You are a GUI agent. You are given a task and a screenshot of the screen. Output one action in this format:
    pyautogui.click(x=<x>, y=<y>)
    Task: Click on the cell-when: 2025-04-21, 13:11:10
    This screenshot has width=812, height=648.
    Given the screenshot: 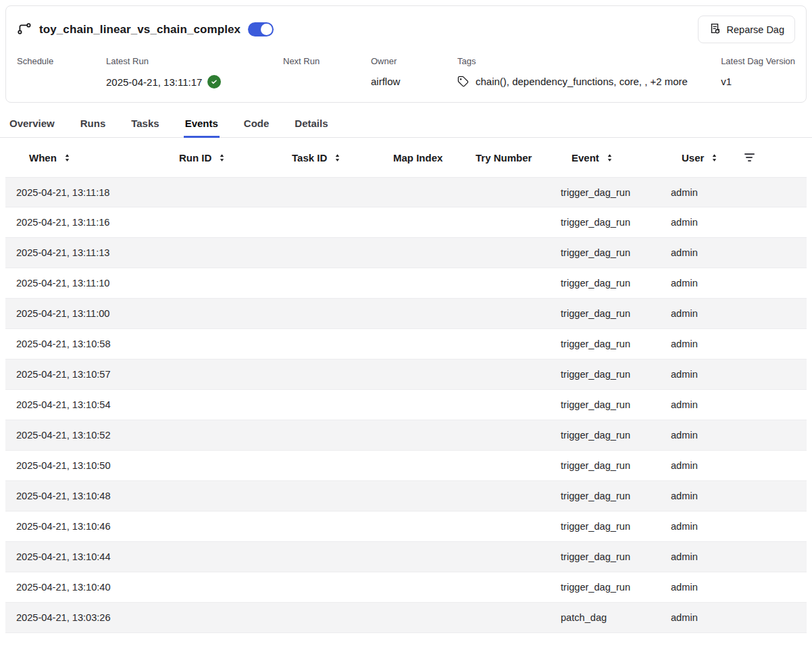 What is the action you would take?
    pyautogui.click(x=85, y=283)
    